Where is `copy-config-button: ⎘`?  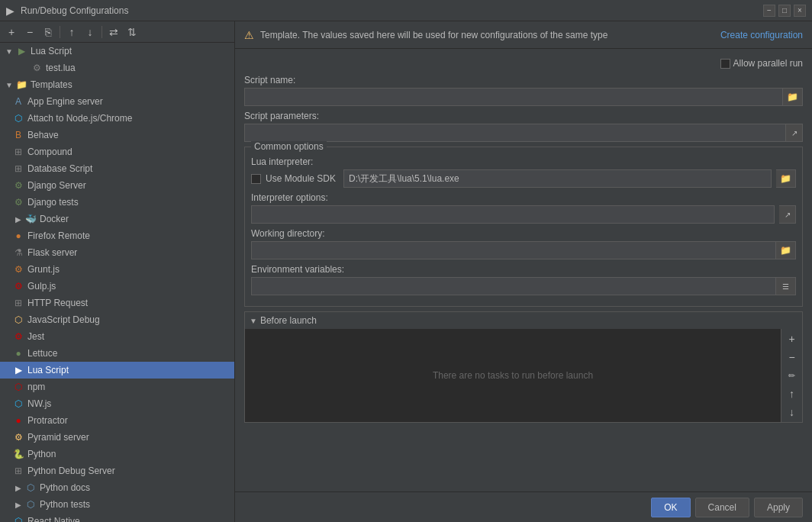
copy-config-button: ⎘ is located at coordinates (48, 32).